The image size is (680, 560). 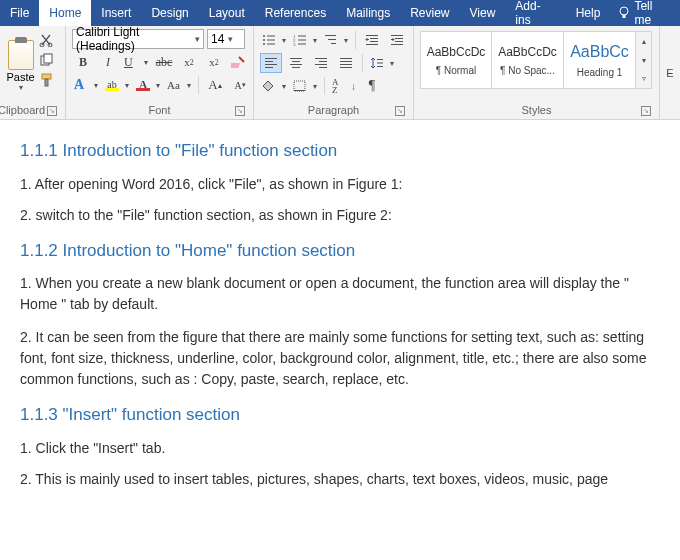 What do you see at coordinates (271, 63) in the screenshot?
I see `align-left-button` at bounding box center [271, 63].